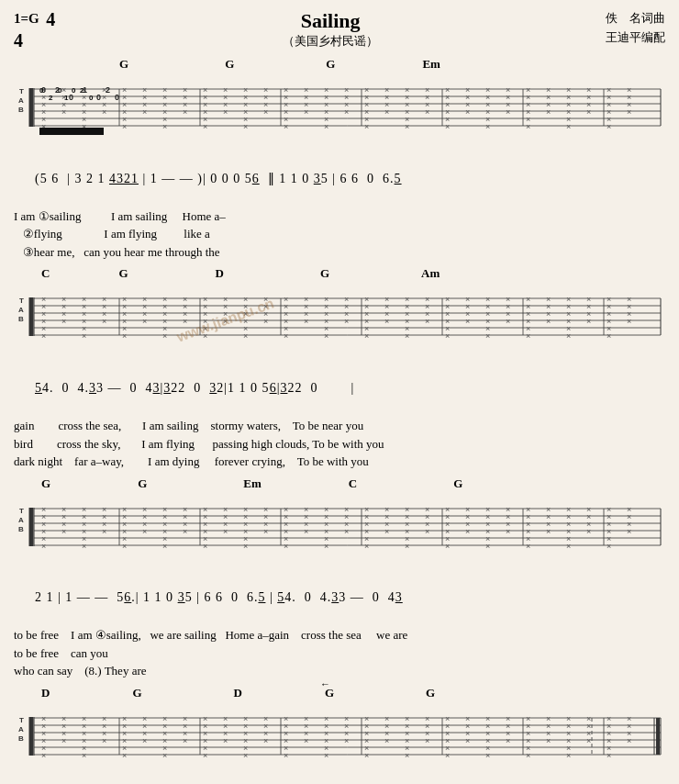  What do you see at coordinates (635, 39) in the screenshot?
I see `attribution-line2: 王迪平编配` at bounding box center [635, 39].